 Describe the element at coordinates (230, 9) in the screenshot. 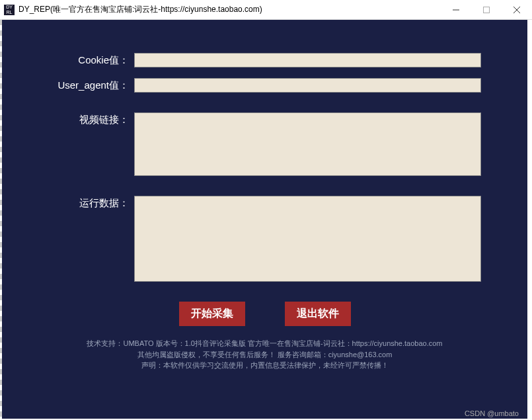

I see `window-title: DY_REP(唯一官方在售淘宝店铺:词云社-https://ciyunshe.t…` at that location.